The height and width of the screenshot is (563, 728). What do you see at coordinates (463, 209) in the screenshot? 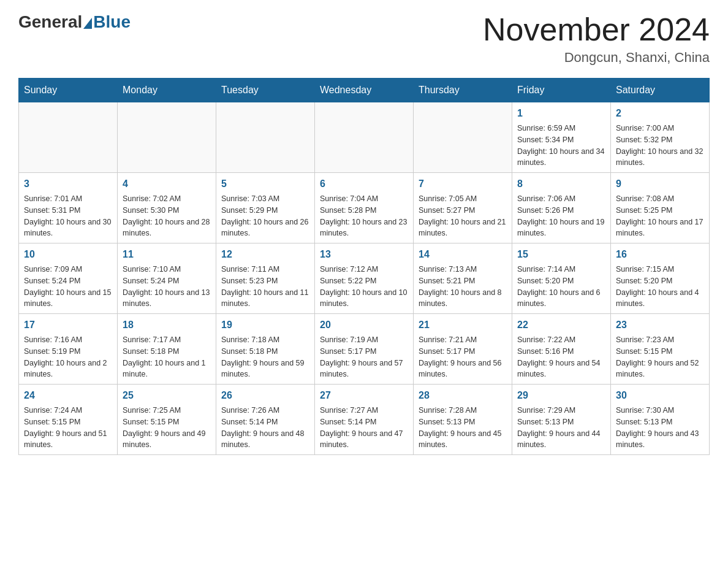
I see `calendar-cell: 7Sunrise: 7:05 AMSunset: 5:27 PMDaylight…` at bounding box center [463, 209].